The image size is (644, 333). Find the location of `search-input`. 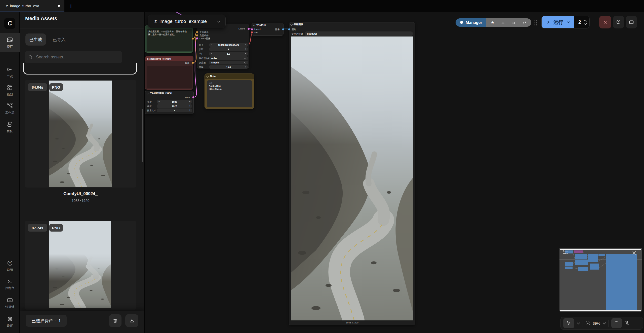

search-input is located at coordinates (74, 57).